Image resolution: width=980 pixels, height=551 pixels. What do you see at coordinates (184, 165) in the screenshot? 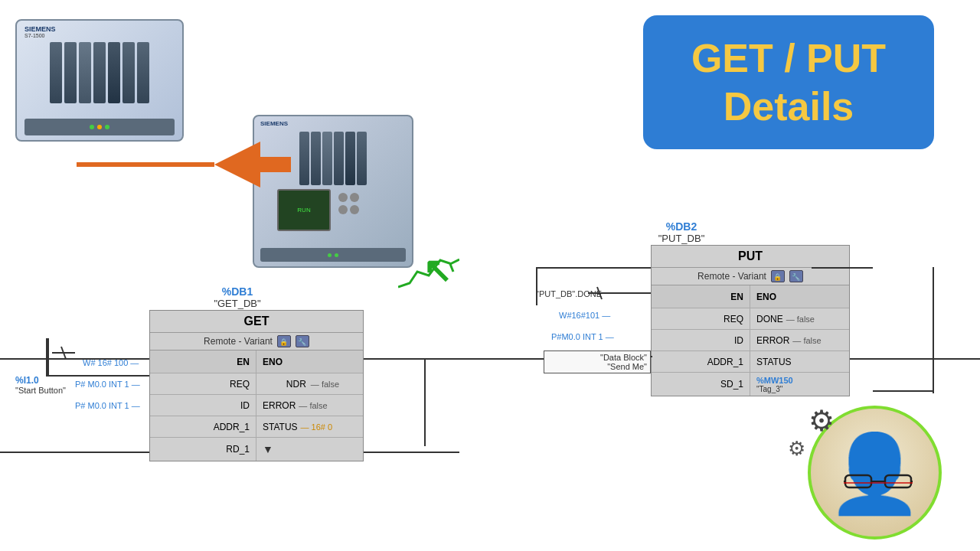
I see `arrow-left` at bounding box center [184, 165].